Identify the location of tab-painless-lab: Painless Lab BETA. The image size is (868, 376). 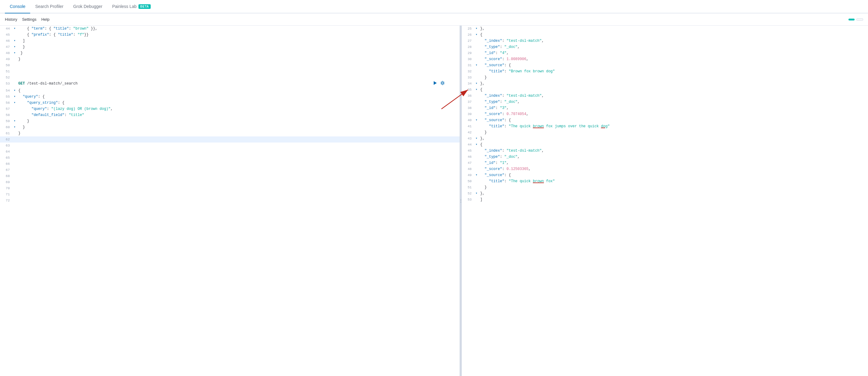
(132, 7).